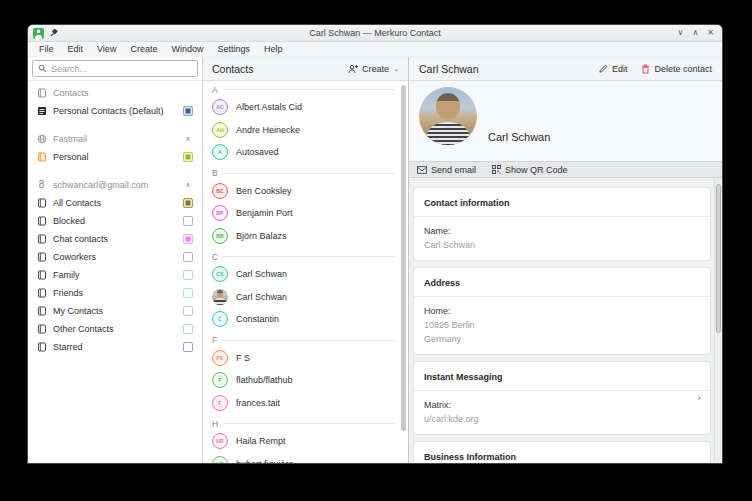 This screenshot has width=752, height=501. Describe the element at coordinates (114, 203) in the screenshot. I see `sidebar-item-all-contacts: All Contacts` at that location.